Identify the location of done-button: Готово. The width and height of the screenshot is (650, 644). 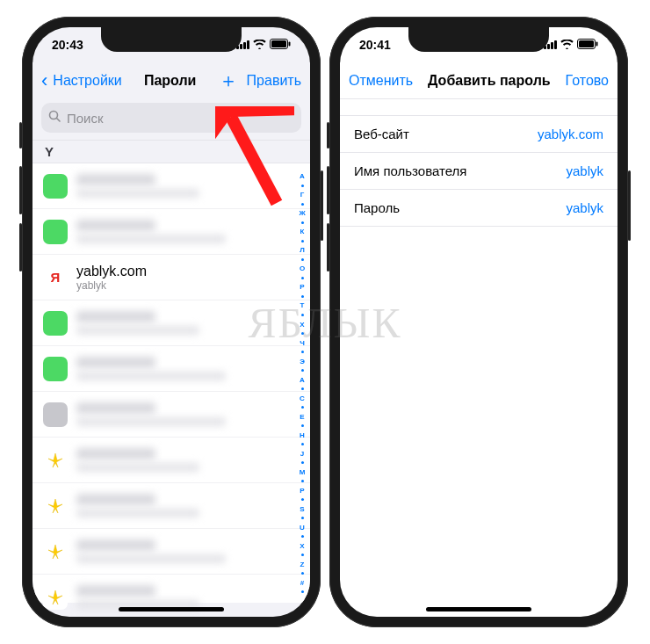
(587, 81).